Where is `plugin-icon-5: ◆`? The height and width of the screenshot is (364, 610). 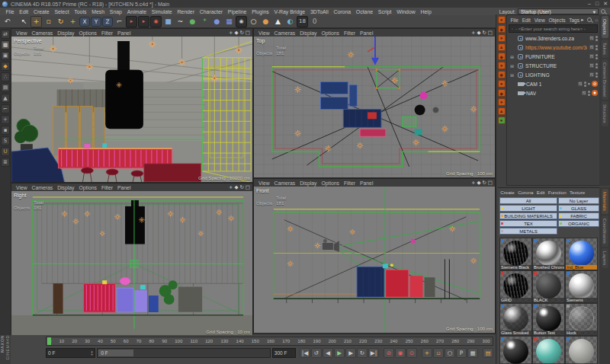 plugin-icon-5: ◆ is located at coordinates (502, 56).